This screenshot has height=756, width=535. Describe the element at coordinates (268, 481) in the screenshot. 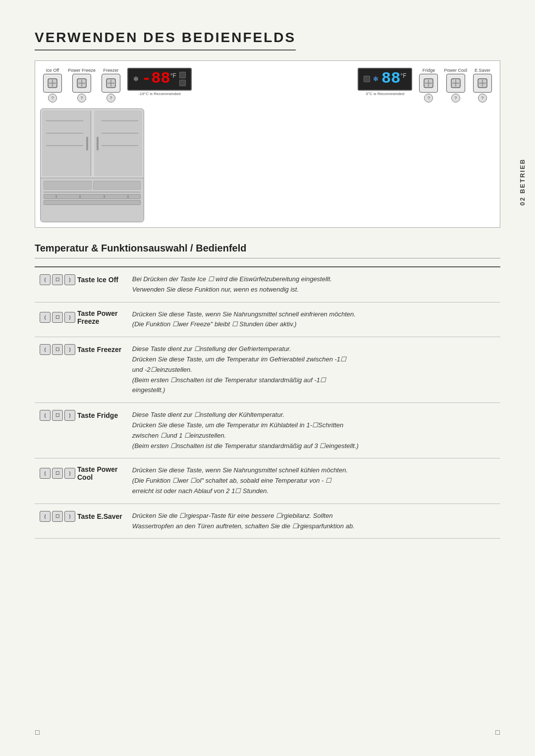

I see `table-row: ( ☐ ) Taste PowerCool Drücken Sie diese …` at that location.